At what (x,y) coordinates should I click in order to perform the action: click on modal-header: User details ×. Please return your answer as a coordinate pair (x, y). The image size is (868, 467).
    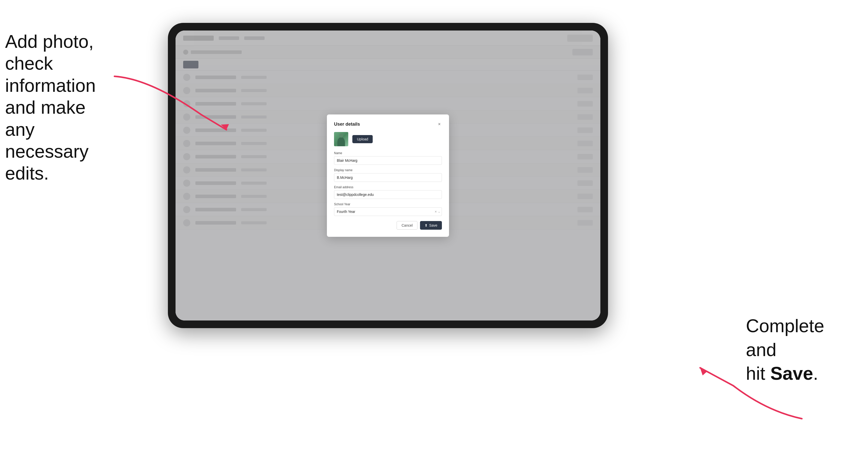
    Looking at the image, I should click on (388, 124).